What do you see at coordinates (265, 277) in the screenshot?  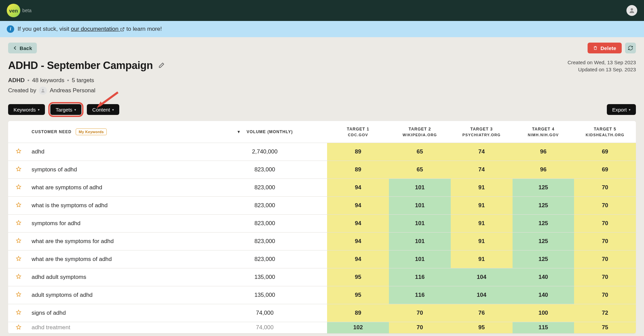 I see `volume-cell: 135,000` at bounding box center [265, 277].